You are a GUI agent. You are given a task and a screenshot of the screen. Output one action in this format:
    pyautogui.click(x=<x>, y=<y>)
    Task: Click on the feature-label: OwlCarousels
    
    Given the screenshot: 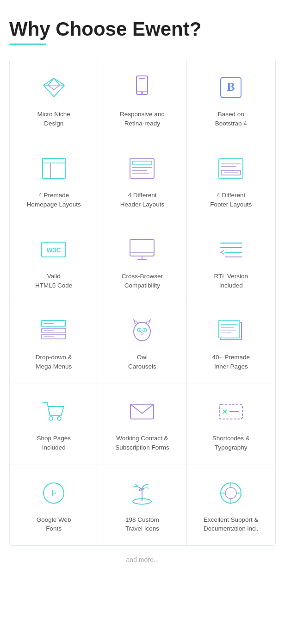 What is the action you would take?
    pyautogui.click(x=142, y=362)
    